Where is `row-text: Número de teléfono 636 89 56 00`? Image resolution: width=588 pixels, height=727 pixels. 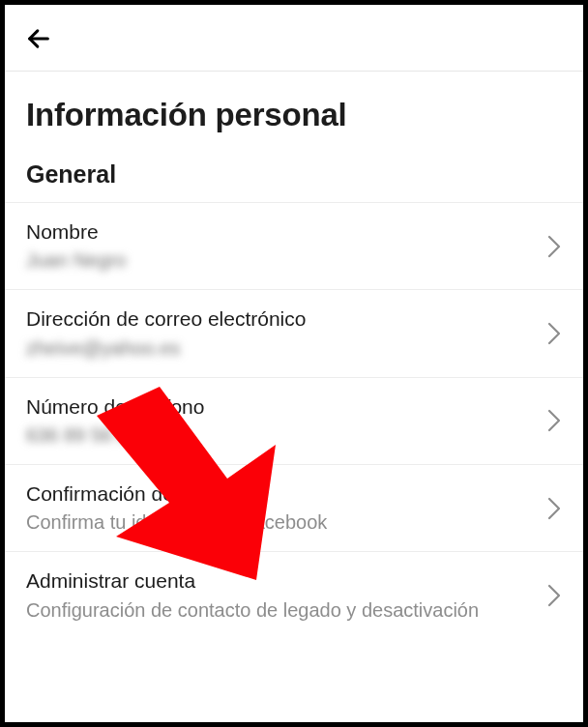 row-text: Número de teléfono 636 89 56 00 is located at coordinates (279, 422).